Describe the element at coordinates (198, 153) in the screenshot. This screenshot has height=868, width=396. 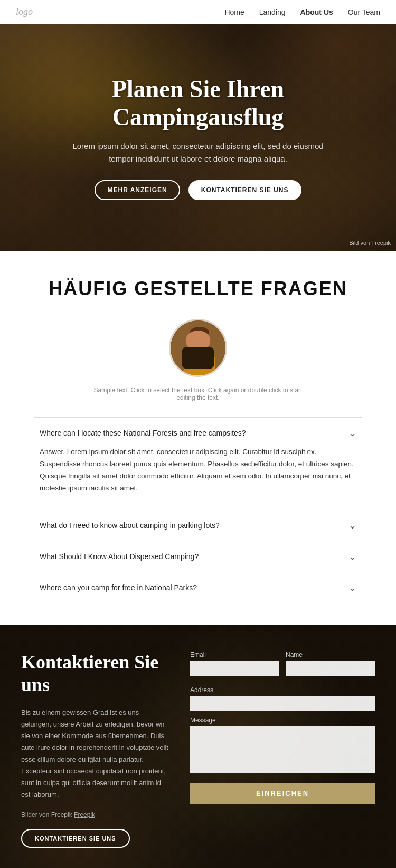
I see `hero-subtitle: Lorem ipsum dolor sit amet, consectetur …` at that location.